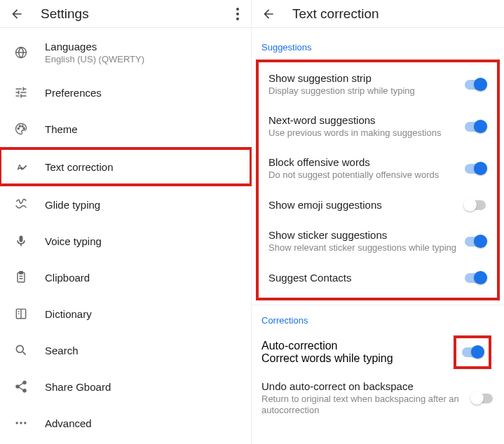  What do you see at coordinates (366, 120) in the screenshot?
I see `row-title: Next-word suggestions` at bounding box center [366, 120].